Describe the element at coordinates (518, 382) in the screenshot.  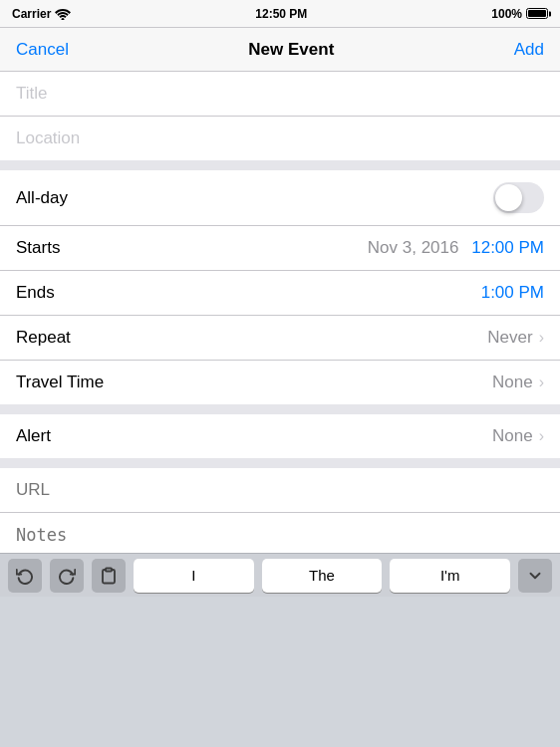
I see `travel-time-value: None ›` at that location.